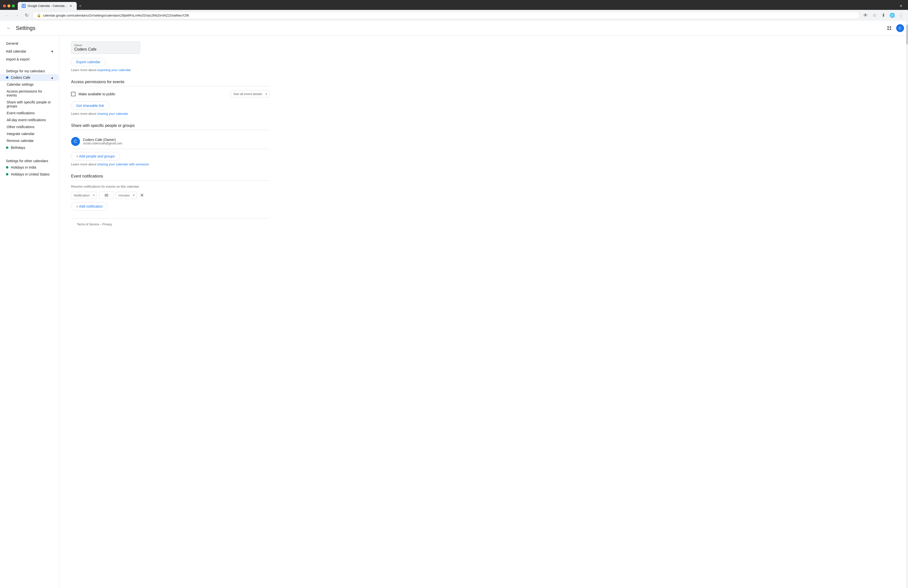 Image resolution: width=908 pixels, height=588 pixels. What do you see at coordinates (889, 28) in the screenshot?
I see `grid-apps-button` at bounding box center [889, 28].